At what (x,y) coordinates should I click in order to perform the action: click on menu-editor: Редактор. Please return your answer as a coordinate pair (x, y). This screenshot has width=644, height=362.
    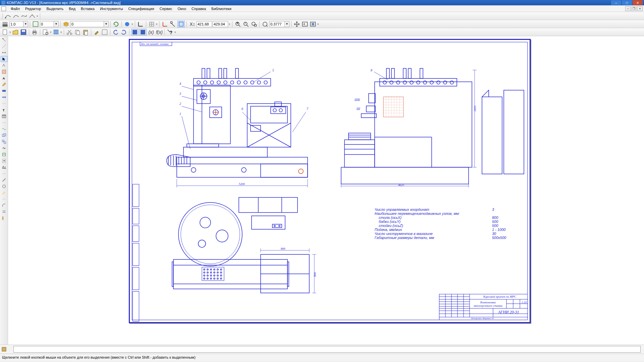
    Looking at the image, I should click on (33, 9).